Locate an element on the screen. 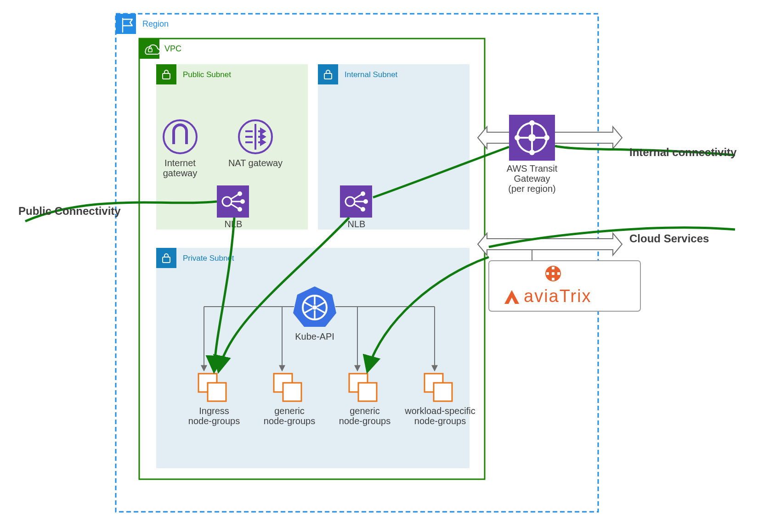 The width and height of the screenshot is (781, 532). public-connectivity-label: Public Connectivity is located at coordinates (70, 211).